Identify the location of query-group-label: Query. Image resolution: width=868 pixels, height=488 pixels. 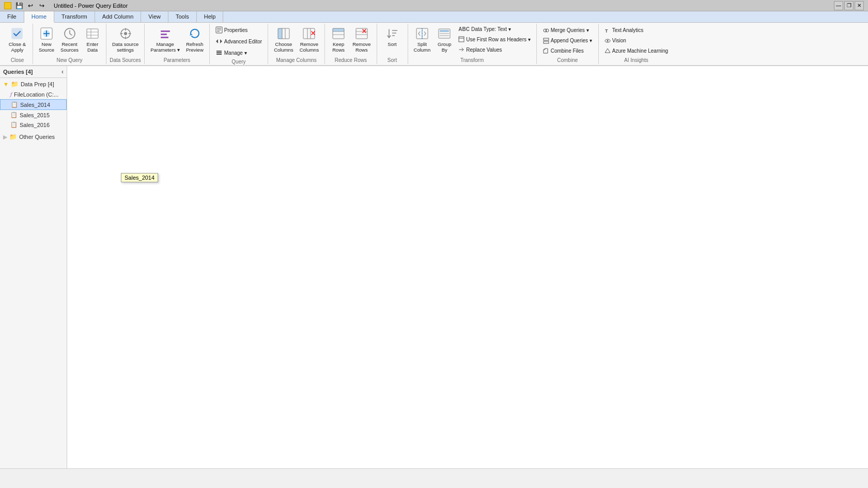
(239, 61).